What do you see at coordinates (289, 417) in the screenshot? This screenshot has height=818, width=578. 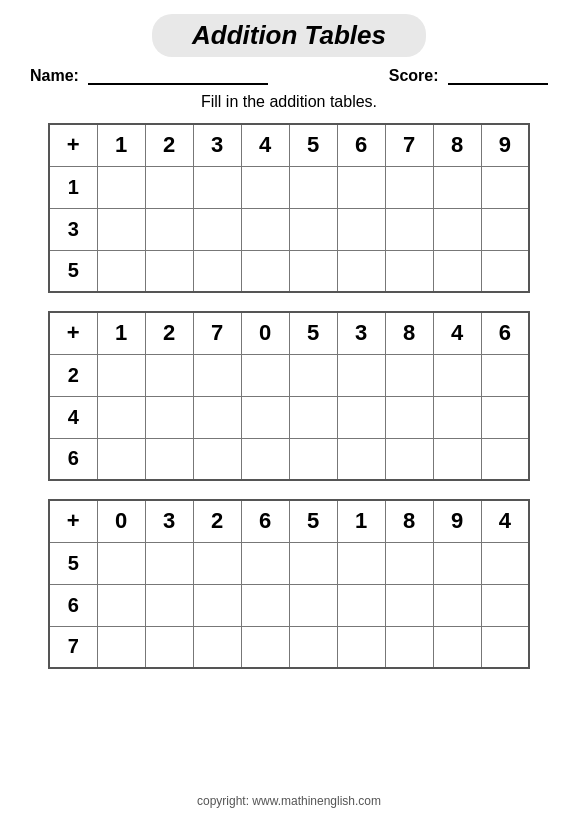 I see `table-row: 4` at bounding box center [289, 417].